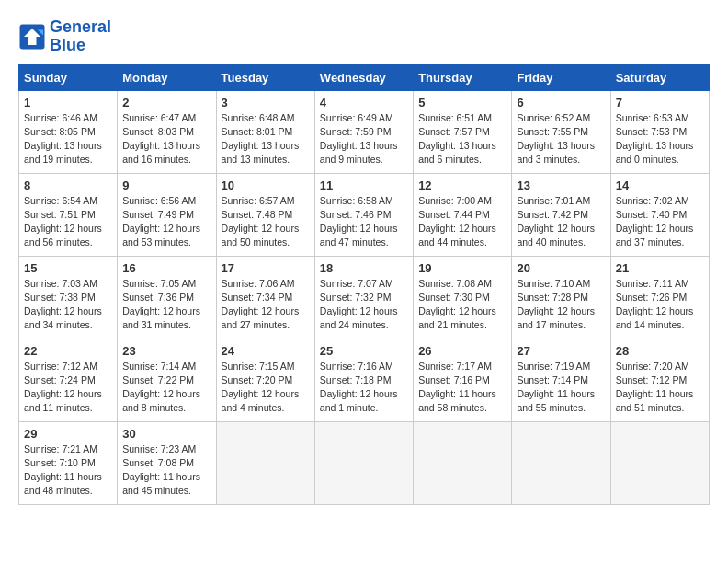 The width and height of the screenshot is (728, 563). What do you see at coordinates (561, 380) in the screenshot?
I see `calendar-day-cell: 27Sunrise: 7:19 AM Sunset: 7:14 PM Dayli…` at bounding box center [561, 380].